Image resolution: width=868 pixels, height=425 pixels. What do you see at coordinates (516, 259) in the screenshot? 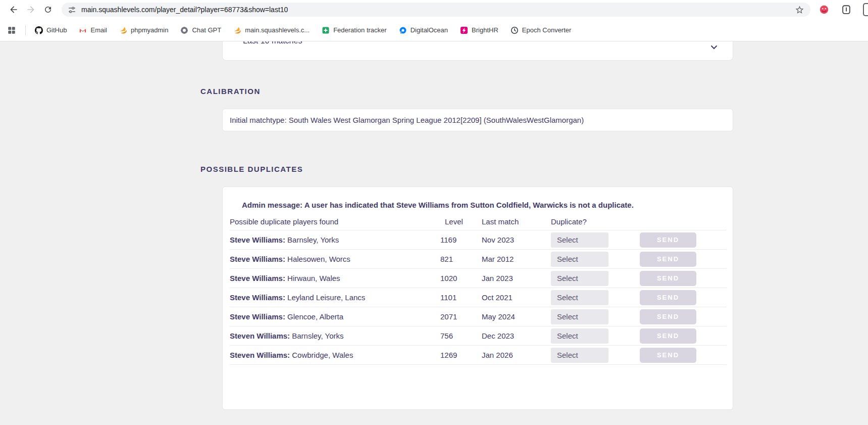
I see `player-last-match: Mar 2012` at bounding box center [516, 259].